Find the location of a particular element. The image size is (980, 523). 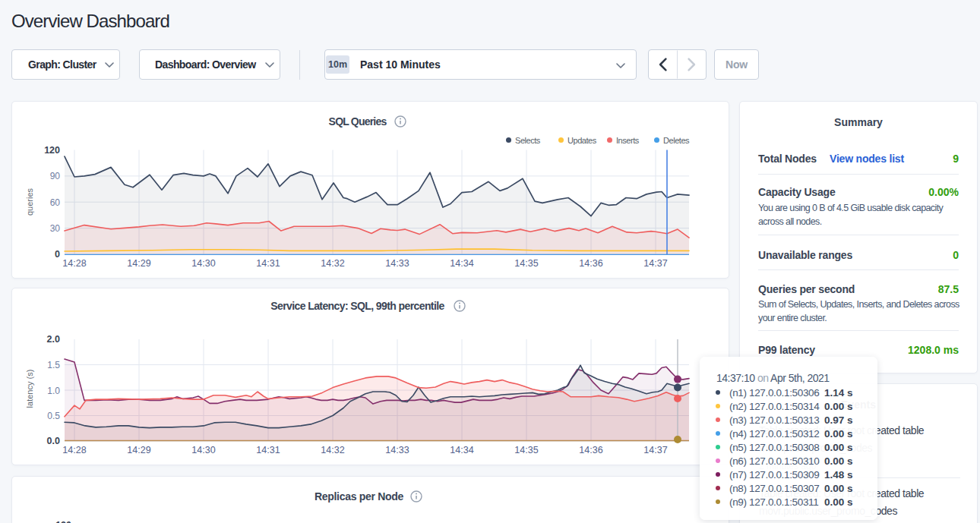

svg-text: 1.0 is located at coordinates (53, 391).